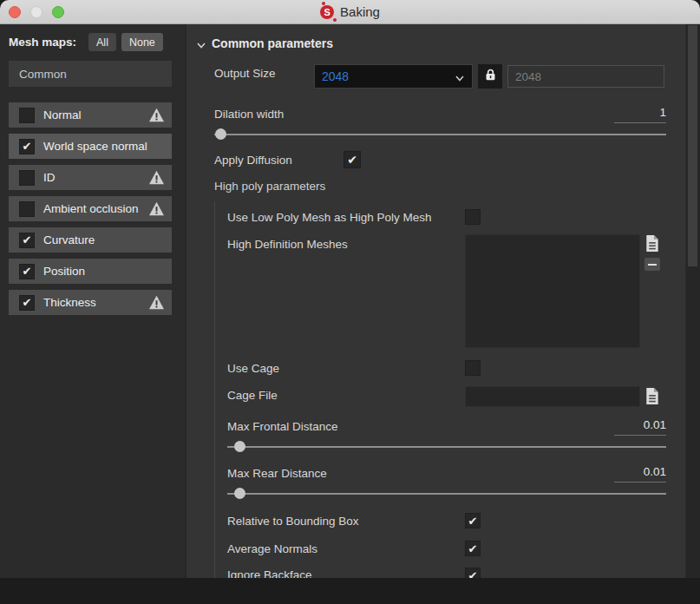  Describe the element at coordinates (272, 43) in the screenshot. I see `section-title: Common parameters` at that location.